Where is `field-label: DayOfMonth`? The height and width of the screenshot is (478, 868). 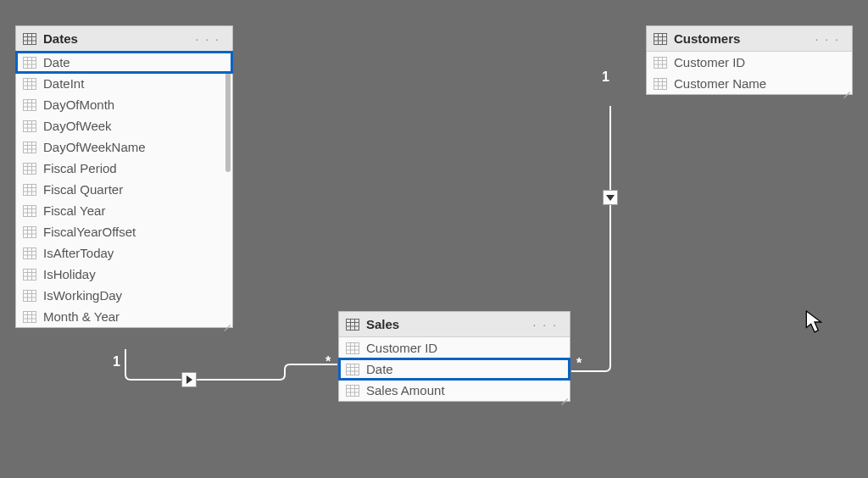 field-label: DayOfMonth is located at coordinates (79, 105).